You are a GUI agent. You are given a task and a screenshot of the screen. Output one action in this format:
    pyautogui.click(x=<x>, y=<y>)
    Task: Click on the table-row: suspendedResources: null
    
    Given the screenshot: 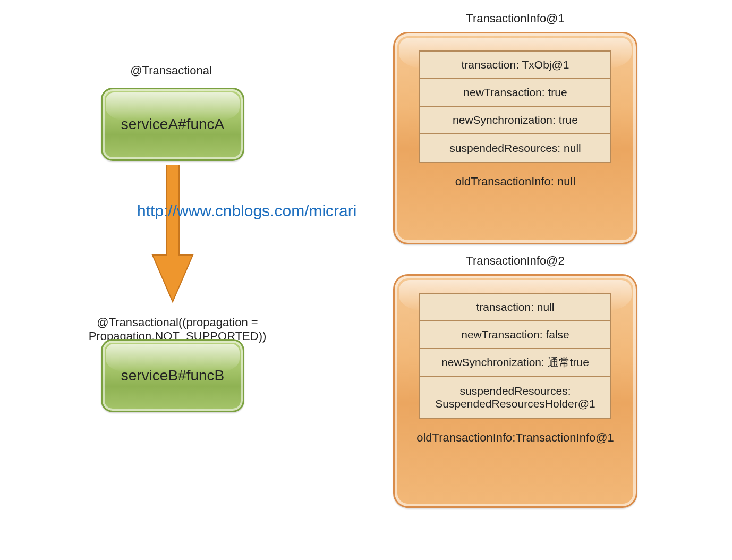 What is the action you would take?
    pyautogui.click(x=515, y=148)
    